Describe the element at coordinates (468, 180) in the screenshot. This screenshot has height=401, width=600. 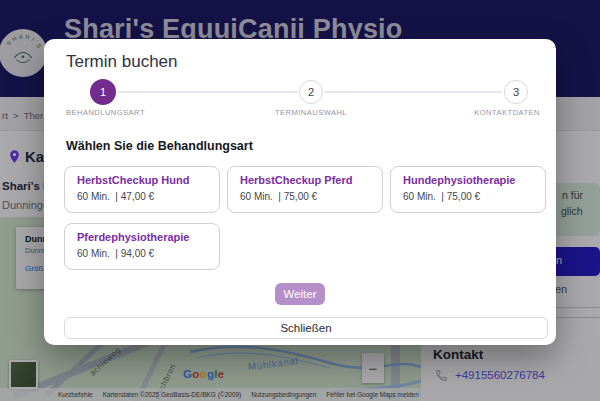
I see `treatment-name: Hundephysiotherapie` at that location.